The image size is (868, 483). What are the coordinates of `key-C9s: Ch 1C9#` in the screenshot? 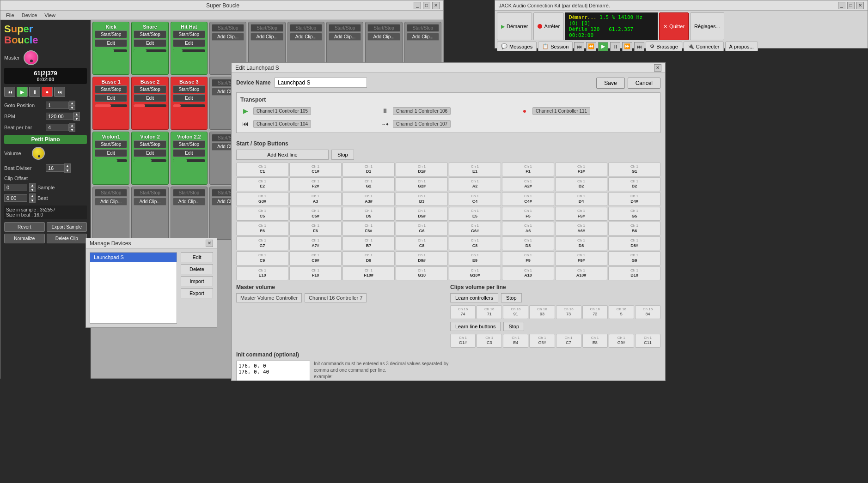 It's located at (315, 258).